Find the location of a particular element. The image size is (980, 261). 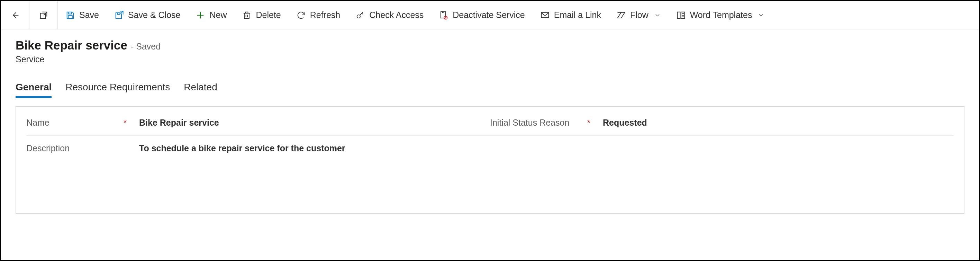

form-row-top: Name * Bike Repair service Initial Statu… is located at coordinates (490, 123).